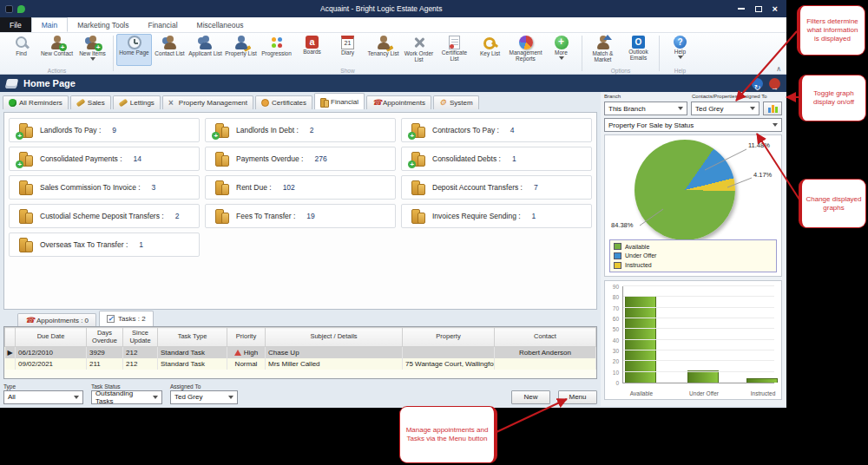 The image size is (868, 465). Describe the element at coordinates (104, 216) in the screenshot. I see `tile-custodial-scheme-deposit-transfers: Custodial Scheme Deposit Transfers :2` at that location.